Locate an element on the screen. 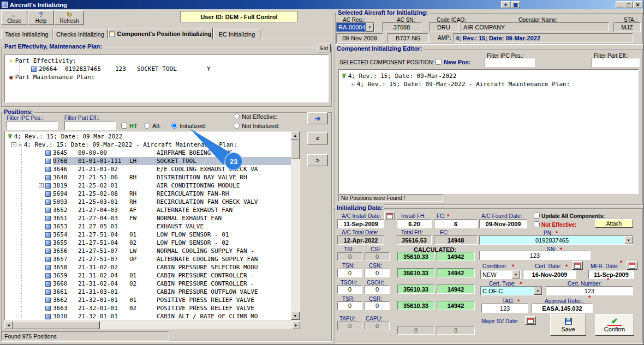 This screenshot has height=345, width=644. position-row: 3658 21-31-02-02 CABIN PRESSURE SELECTOR… is located at coordinates (148, 267).